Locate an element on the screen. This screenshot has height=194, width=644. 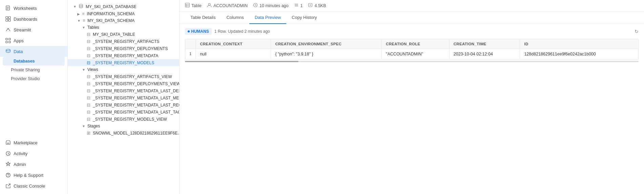
tab-copy-history: Copy History is located at coordinates (304, 18).